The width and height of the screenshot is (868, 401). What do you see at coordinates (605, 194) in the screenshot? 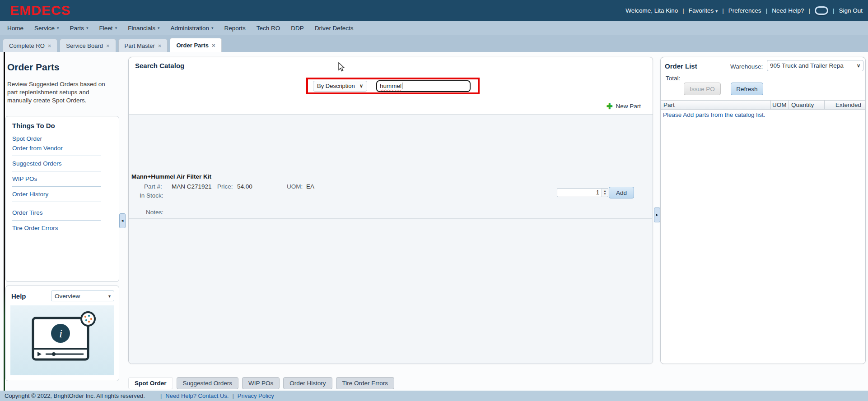
I see `spinner-down-icon: ▼` at bounding box center [605, 194].